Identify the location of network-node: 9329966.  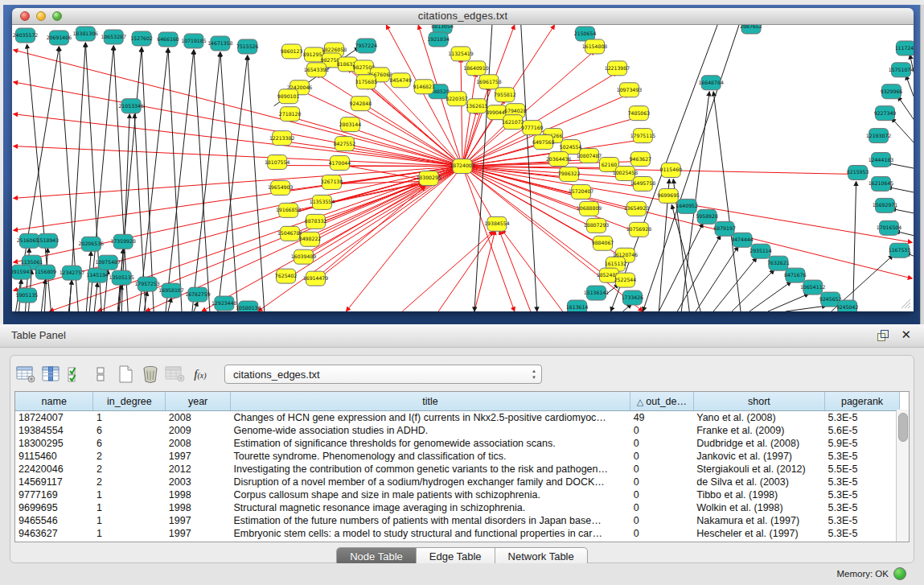
(892, 92).